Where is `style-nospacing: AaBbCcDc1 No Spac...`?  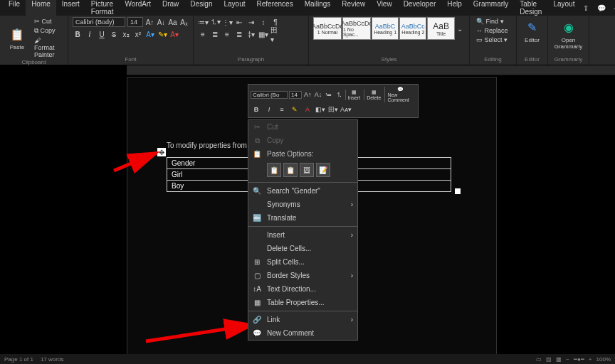
style-nospacing: AaBbCcDc1 No Spac... is located at coordinates (357, 28).